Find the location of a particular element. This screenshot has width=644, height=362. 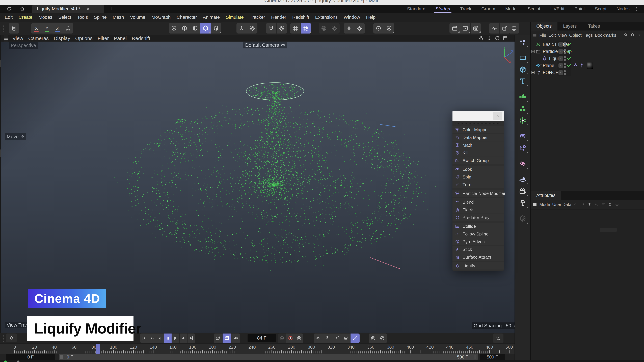

context-menu-item-spin: Spin is located at coordinates (478, 177).